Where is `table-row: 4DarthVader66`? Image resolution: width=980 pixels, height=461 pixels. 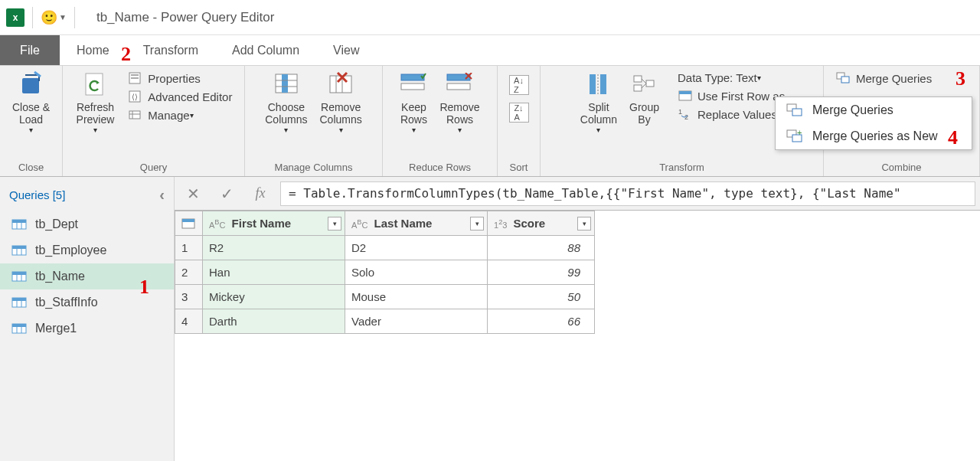 table-row: 4DarthVader66 is located at coordinates (385, 322).